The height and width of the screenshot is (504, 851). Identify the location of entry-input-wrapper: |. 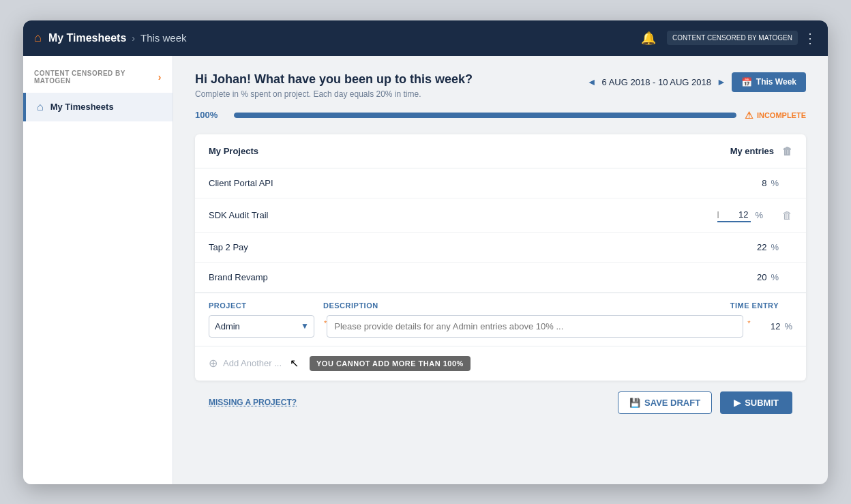
(734, 216).